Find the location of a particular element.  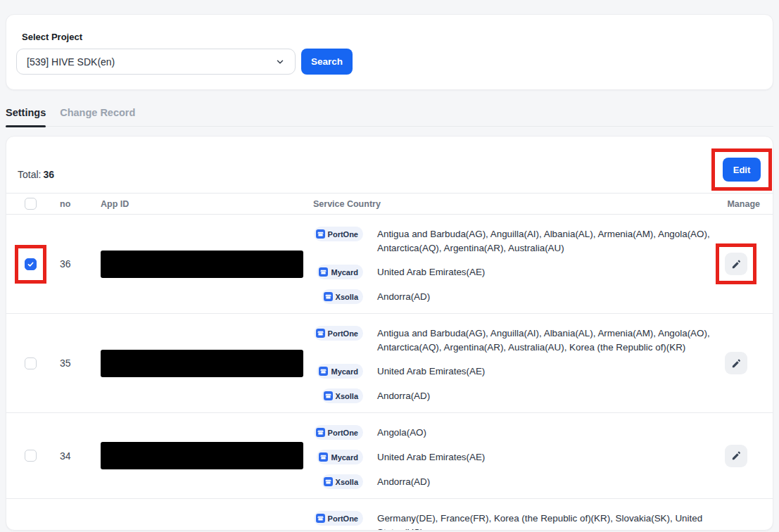

edit-button: Edit is located at coordinates (742, 170).